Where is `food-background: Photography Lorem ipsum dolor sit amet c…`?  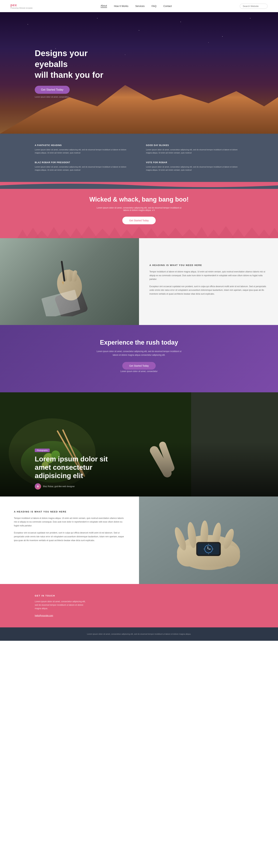 food-background: Photography Lorem ipsum dolor sit amet c… is located at coordinates (139, 444).